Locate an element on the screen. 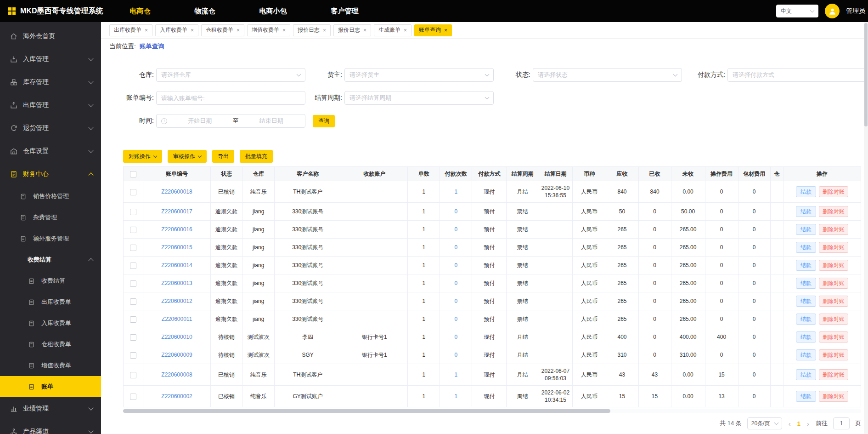 Image resolution: width=868 pixels, height=434 pixels. sidebar-item: 业绩管理 is located at coordinates (51, 409).